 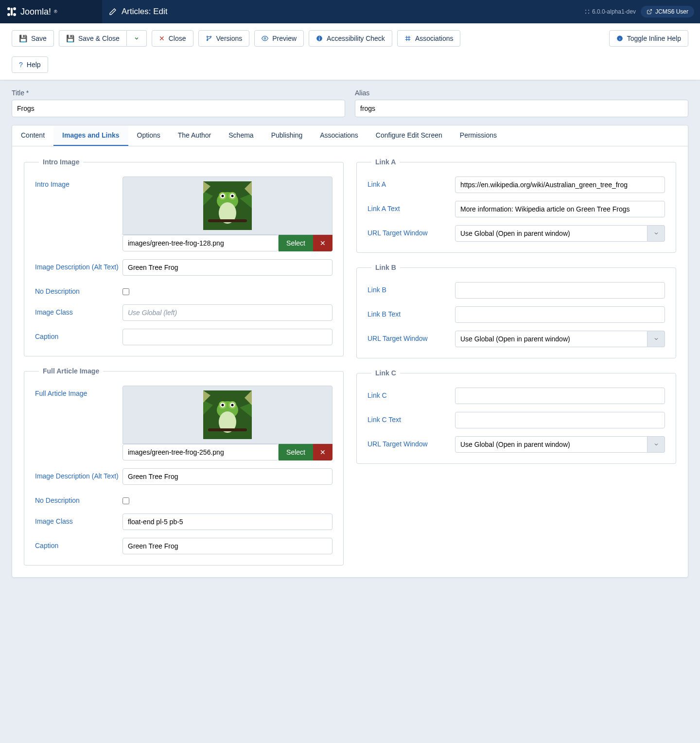 What do you see at coordinates (522, 108) in the screenshot?
I see `alias-input` at bounding box center [522, 108].